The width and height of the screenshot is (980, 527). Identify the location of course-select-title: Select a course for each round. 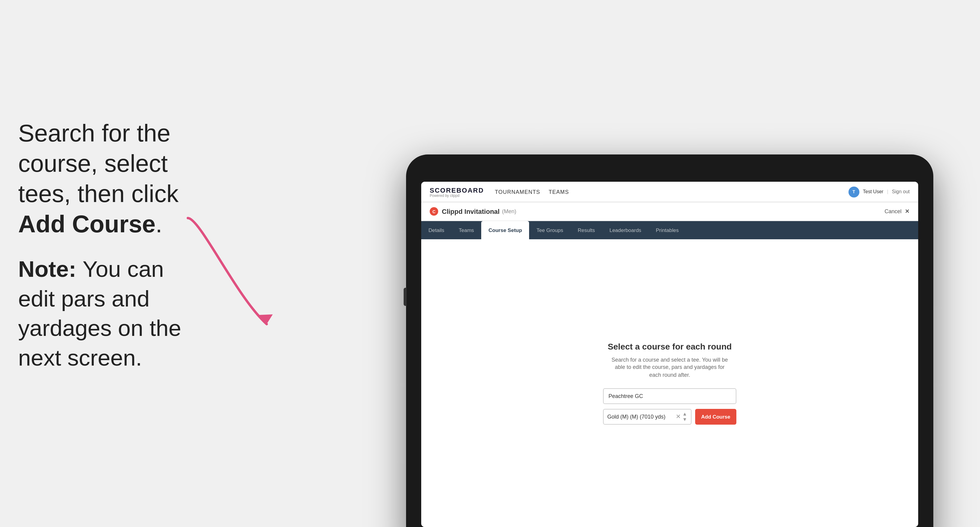
(670, 346).